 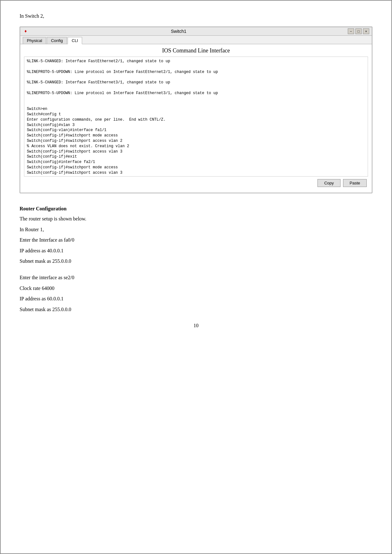 What do you see at coordinates (196, 32) in the screenshot?
I see `window-titlebar: ♦ Switch1 − □ ×` at bounding box center [196, 32].